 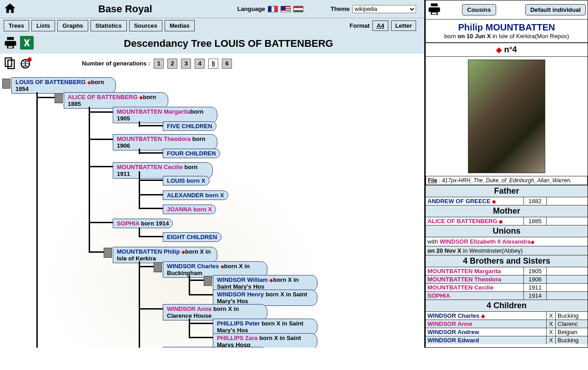 I want to click on language-label: Language, so click(x=251, y=9).